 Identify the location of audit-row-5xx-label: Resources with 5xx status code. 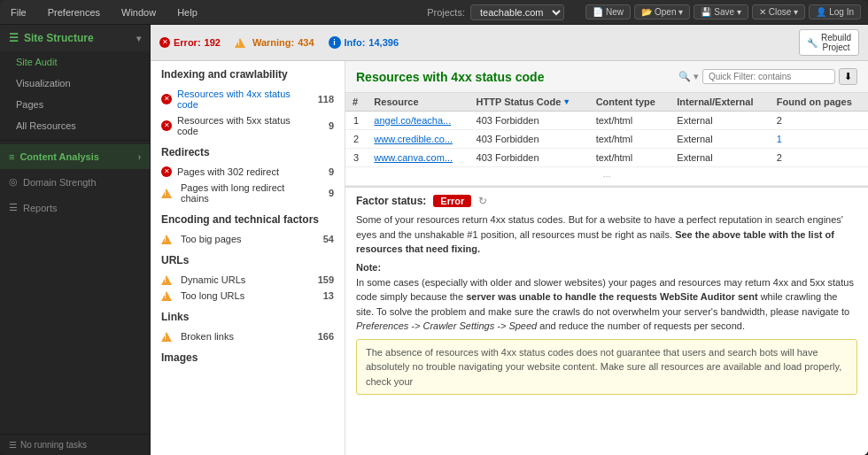
(239, 126).